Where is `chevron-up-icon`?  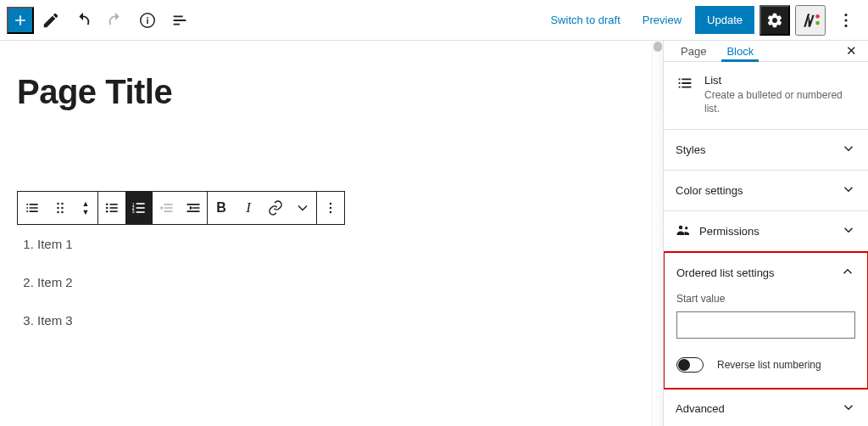 chevron-up-icon is located at coordinates (848, 273).